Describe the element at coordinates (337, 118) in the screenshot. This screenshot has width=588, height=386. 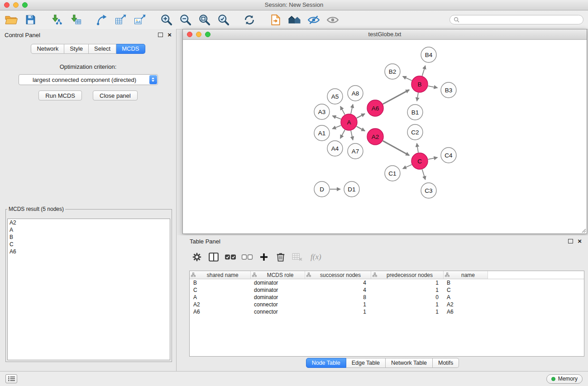
I see `edge-A-A3` at that location.